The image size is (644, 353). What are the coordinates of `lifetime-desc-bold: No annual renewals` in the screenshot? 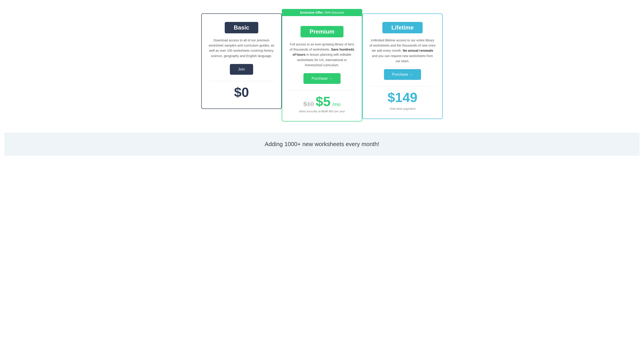 It's located at (418, 51).